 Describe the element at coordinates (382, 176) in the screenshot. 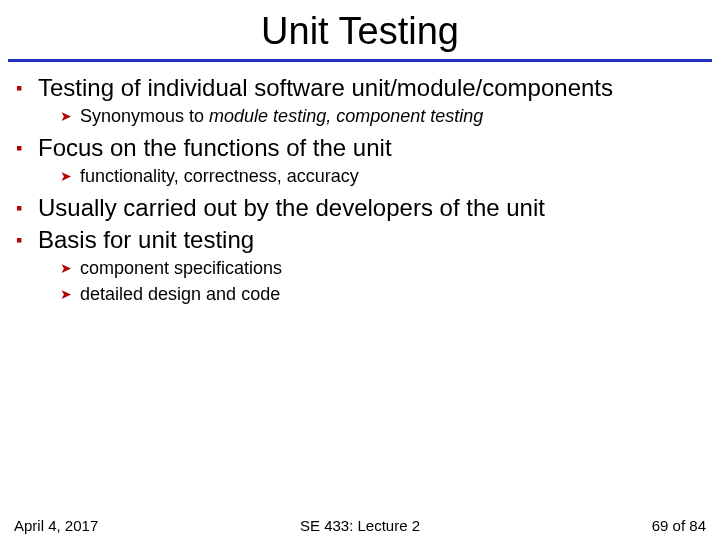

I see `list-subitem: ➤ functionality, correctness, accuracy` at that location.